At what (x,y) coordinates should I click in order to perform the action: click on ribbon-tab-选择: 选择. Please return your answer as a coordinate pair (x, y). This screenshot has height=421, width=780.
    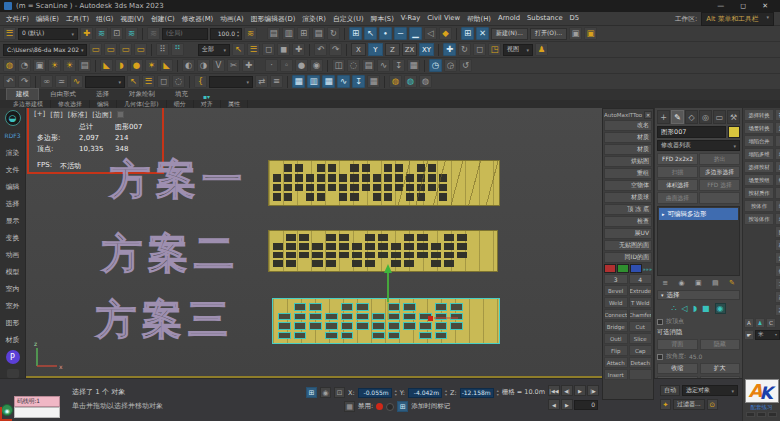
    Looking at the image, I should click on (102, 94).